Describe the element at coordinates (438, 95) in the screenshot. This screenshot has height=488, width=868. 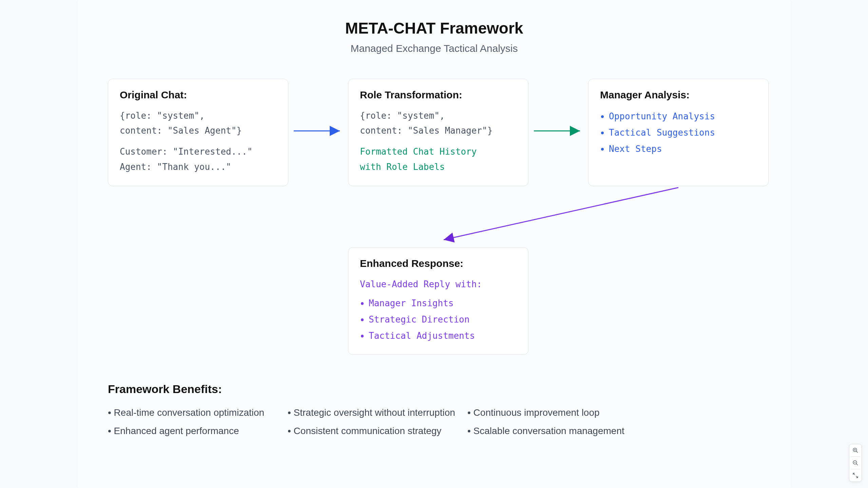
I see `card-heading: Role Transformation:` at that location.